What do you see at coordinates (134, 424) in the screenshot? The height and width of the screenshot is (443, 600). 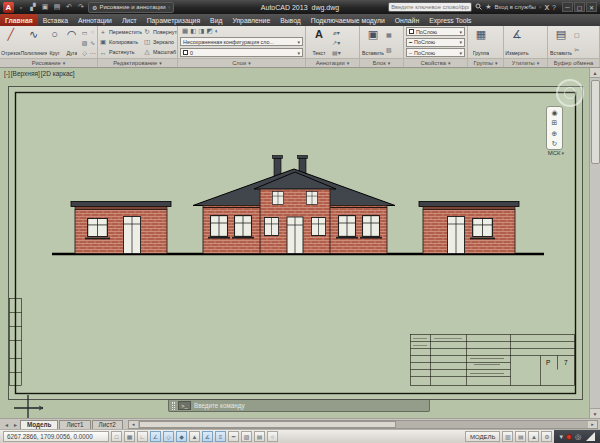 I see `scroll-left-icon: ◂` at bounding box center [134, 424].